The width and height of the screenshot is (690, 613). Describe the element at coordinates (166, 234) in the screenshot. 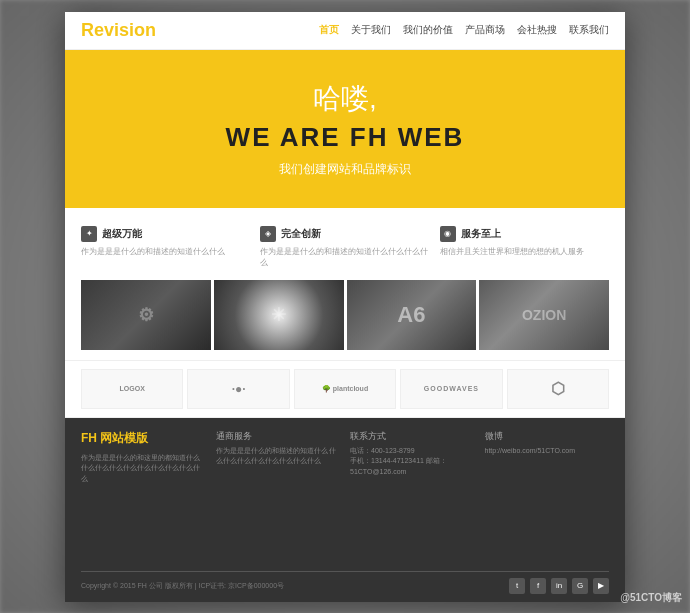

I see `feature-header-1: ✦ 超级万能` at that location.